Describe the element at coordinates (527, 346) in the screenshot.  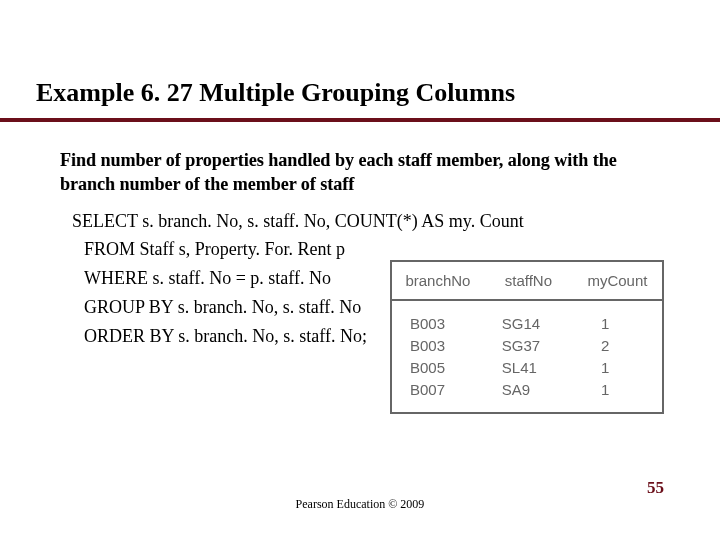
I see `table-row: B003 SG37 2` at that location.